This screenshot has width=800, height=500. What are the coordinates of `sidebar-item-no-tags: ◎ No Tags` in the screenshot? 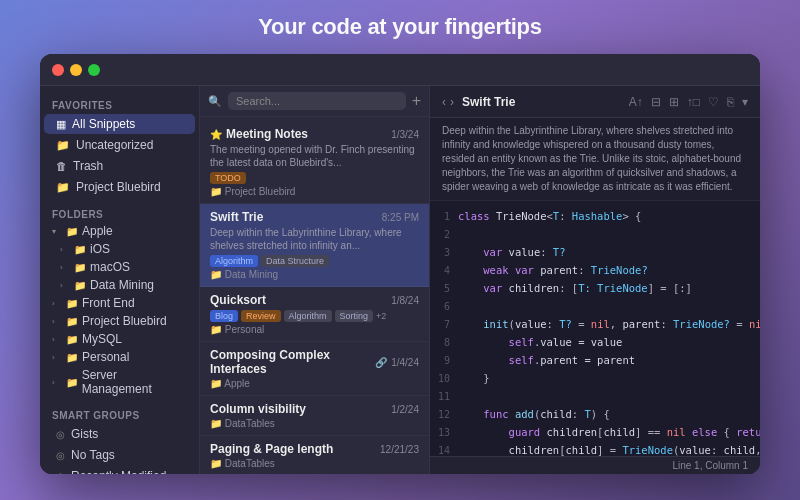 It's located at (120, 455).